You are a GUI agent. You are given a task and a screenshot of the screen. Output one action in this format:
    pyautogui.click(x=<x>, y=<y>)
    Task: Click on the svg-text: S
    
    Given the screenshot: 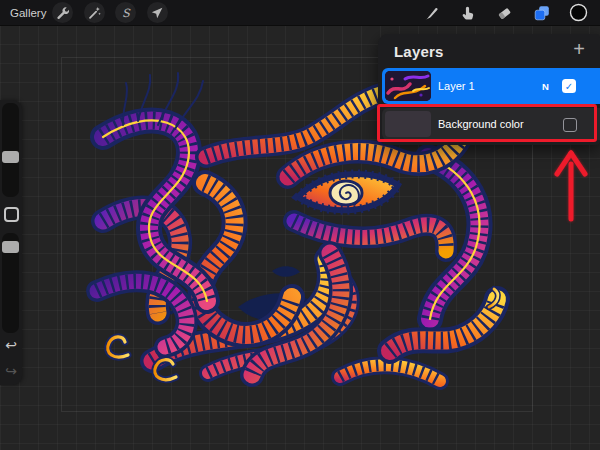 What is the action you would take?
    pyautogui.click(x=126, y=13)
    